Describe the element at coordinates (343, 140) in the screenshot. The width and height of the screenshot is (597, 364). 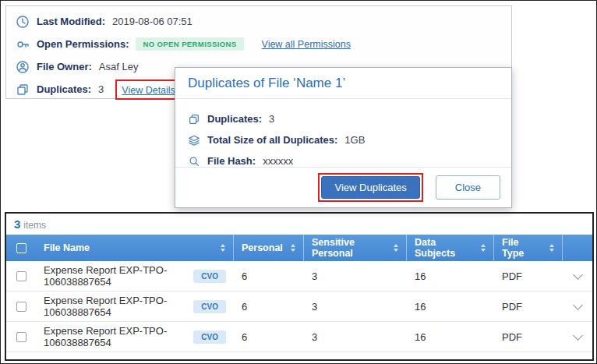
I see `modal-total-size-row: Total Size of all Duplicates: 1GB` at that location.